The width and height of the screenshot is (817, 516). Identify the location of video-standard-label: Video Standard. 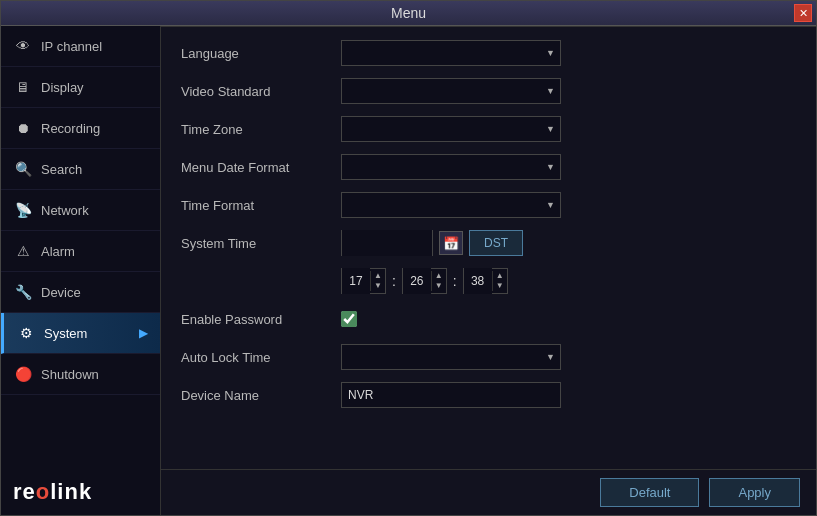
(261, 92).